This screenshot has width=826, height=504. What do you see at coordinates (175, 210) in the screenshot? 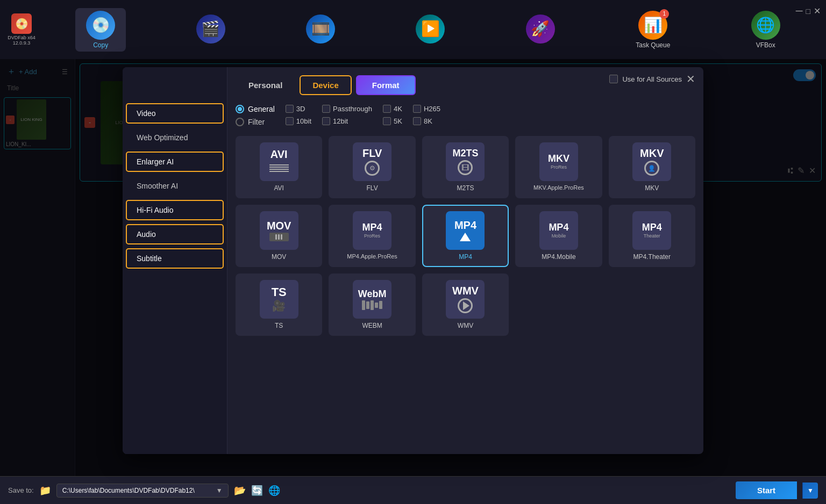
I see `modal-tab-hi-fi-audio: Hi-Fi Audio` at bounding box center [175, 210].